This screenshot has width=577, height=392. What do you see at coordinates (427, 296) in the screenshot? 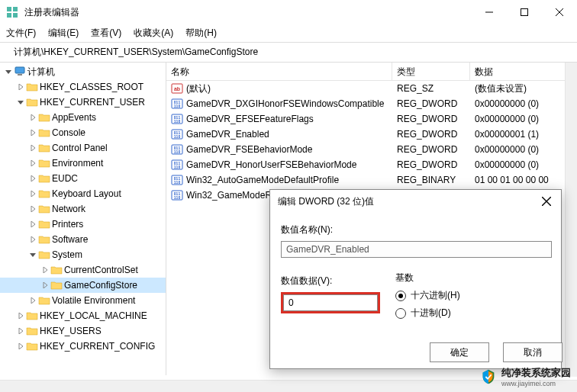
I see `radio-hex: 十六进制(H)` at bounding box center [427, 296].